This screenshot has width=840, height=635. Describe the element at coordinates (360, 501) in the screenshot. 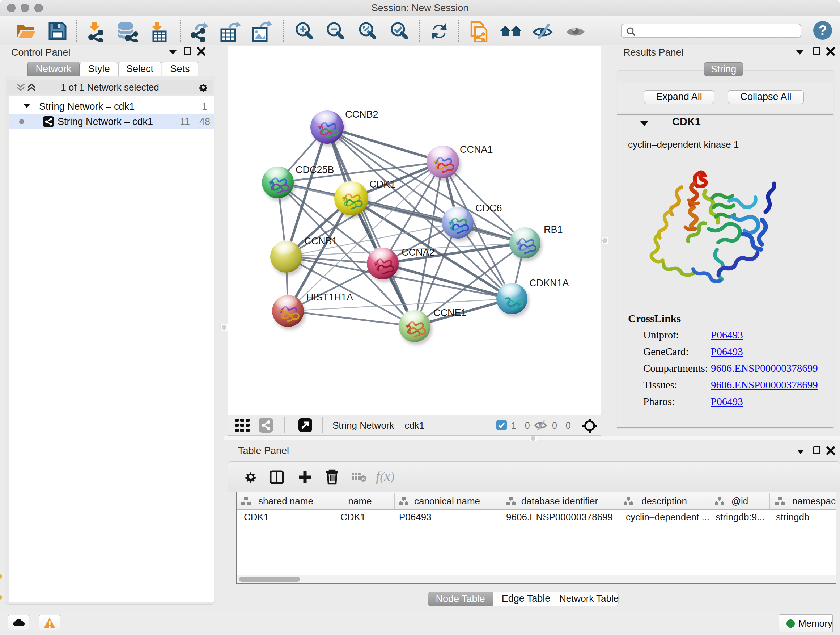

I see `svg-text: name` at that location.